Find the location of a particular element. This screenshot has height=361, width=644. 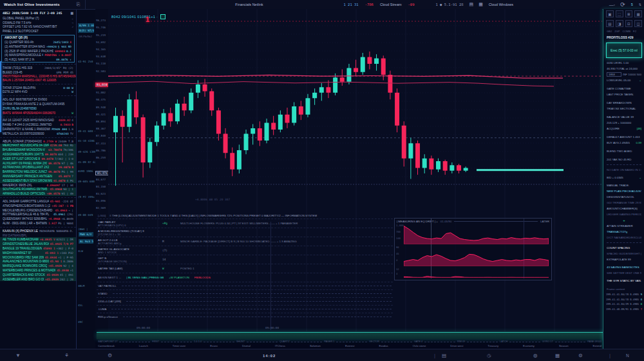

ladder-quote-box: MW0 6/V 2-04(2) is located at coordinates (86, 235).